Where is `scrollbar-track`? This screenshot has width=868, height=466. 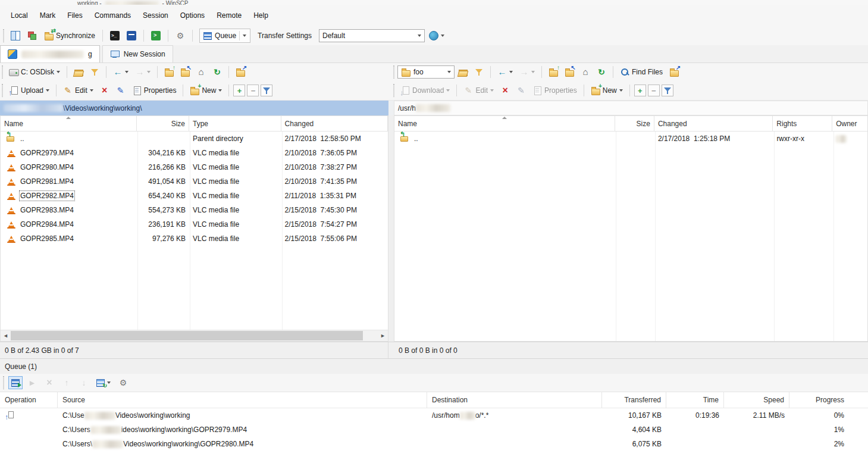
scrollbar-track is located at coordinates (194, 336).